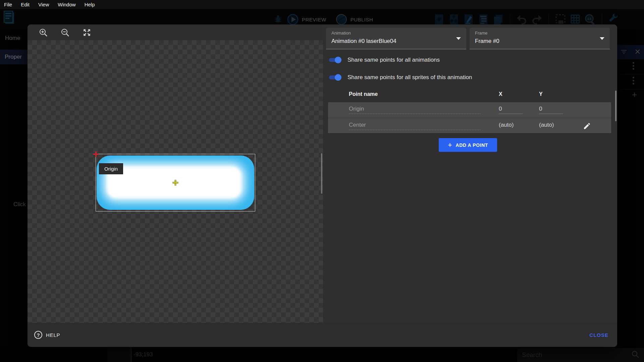 The height and width of the screenshot is (362, 644). Describe the element at coordinates (384, 60) in the screenshot. I see `share-points-animations-row: Share same points for all animations` at that location.